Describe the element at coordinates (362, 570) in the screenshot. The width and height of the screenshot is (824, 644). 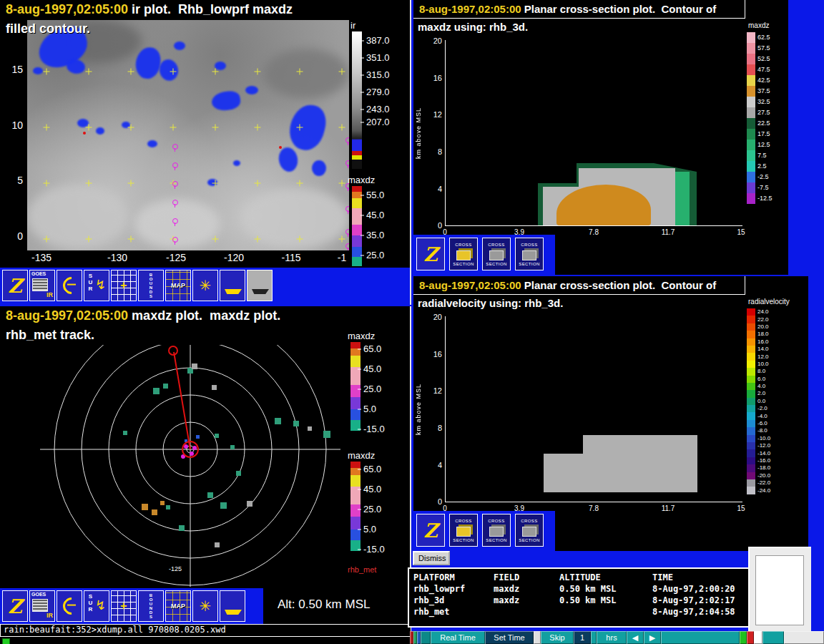
I see `platform-track-label: rhb_met` at that location.